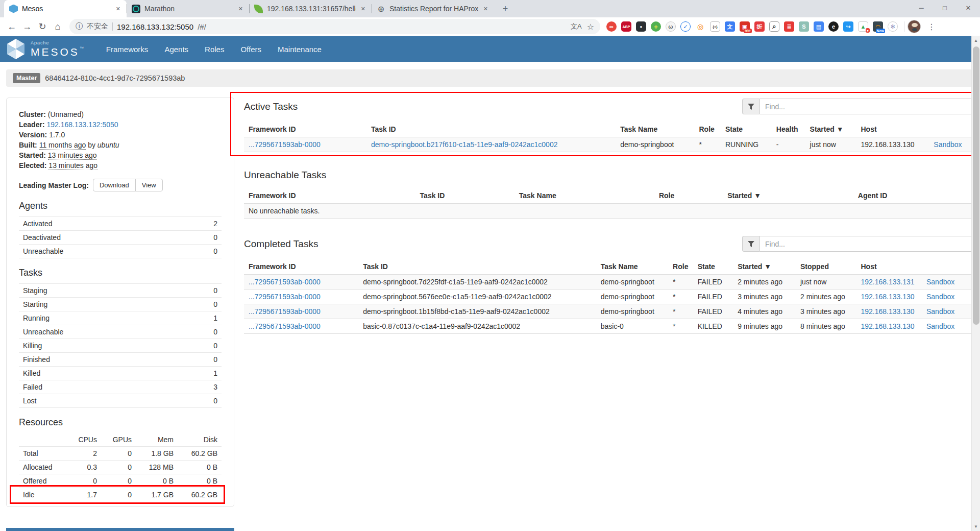  Describe the element at coordinates (730, 27) in the screenshot. I see `extension-icon: 文` at that location.